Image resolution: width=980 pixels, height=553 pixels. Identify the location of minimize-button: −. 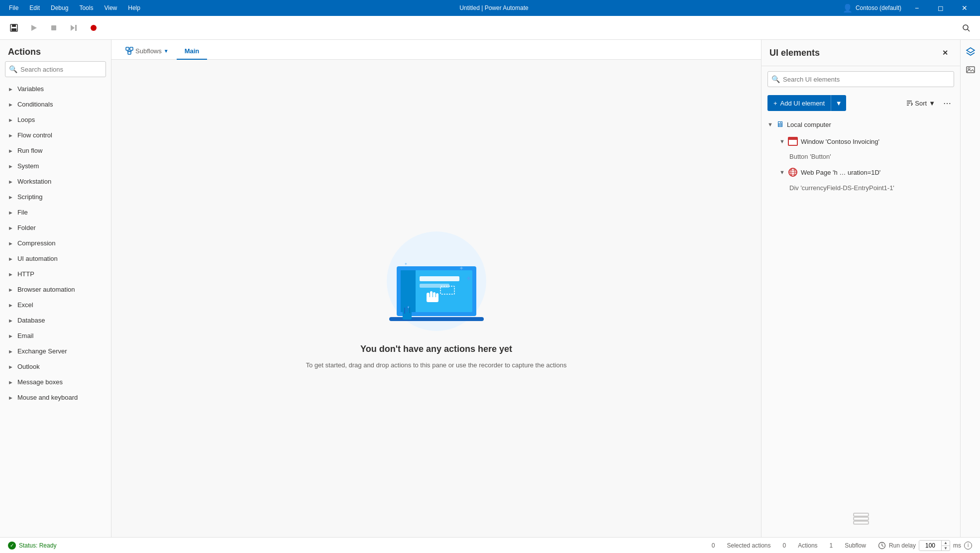
(917, 8).